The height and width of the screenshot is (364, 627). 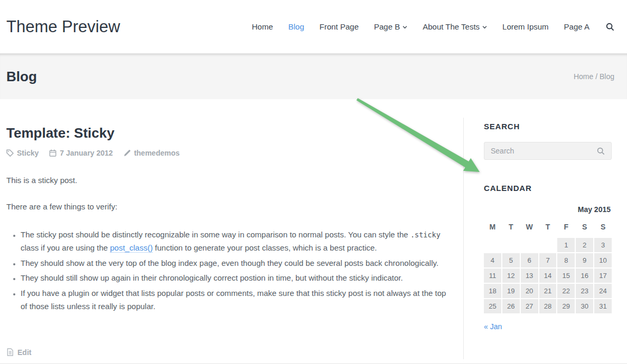 I want to click on calendar-cell: 25, so click(x=492, y=306).